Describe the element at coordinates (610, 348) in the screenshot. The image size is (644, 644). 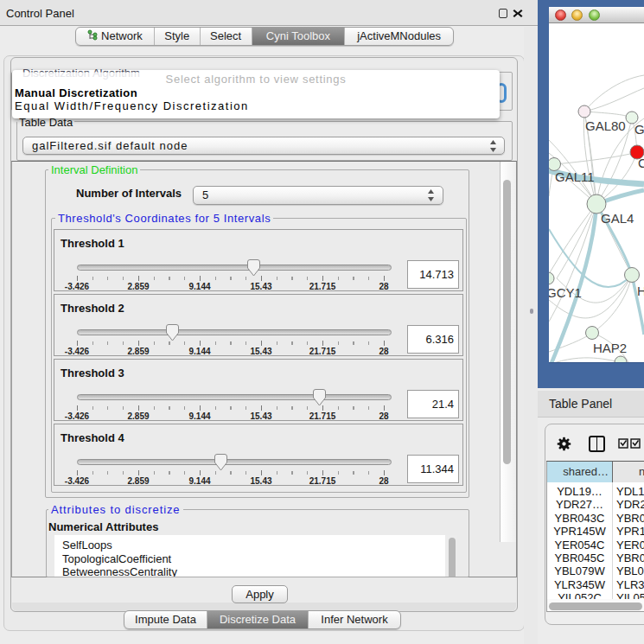
I see `svg-text: HAP2` at that location.